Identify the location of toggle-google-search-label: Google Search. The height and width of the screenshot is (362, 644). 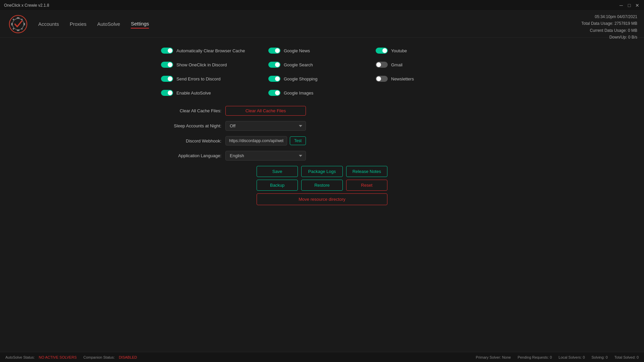
(299, 65).